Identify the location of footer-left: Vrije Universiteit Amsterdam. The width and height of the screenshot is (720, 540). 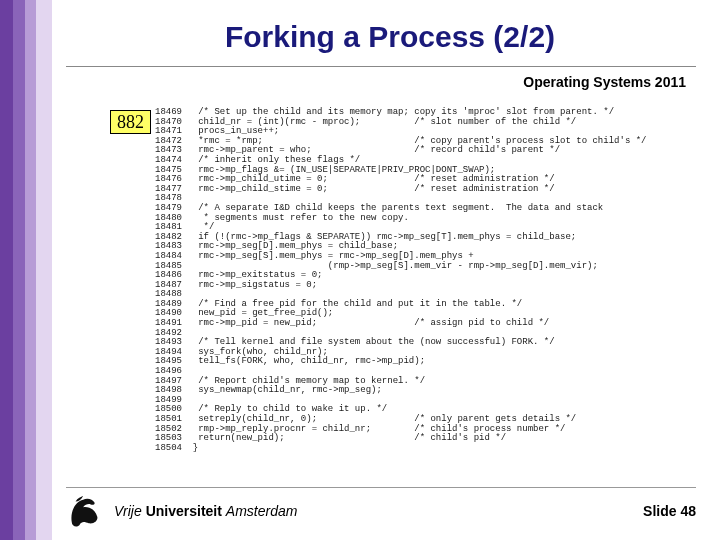
(182, 511).